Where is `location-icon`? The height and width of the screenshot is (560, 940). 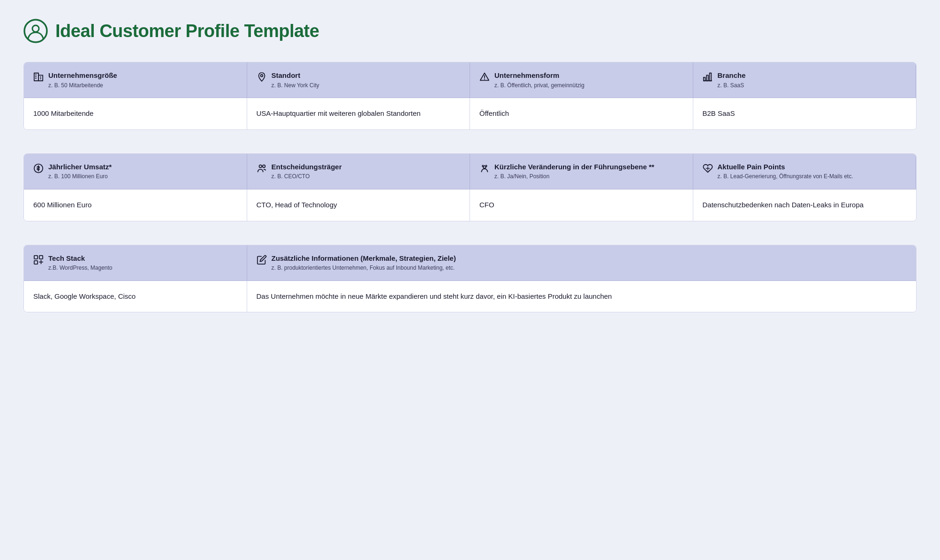
location-icon is located at coordinates (262, 78).